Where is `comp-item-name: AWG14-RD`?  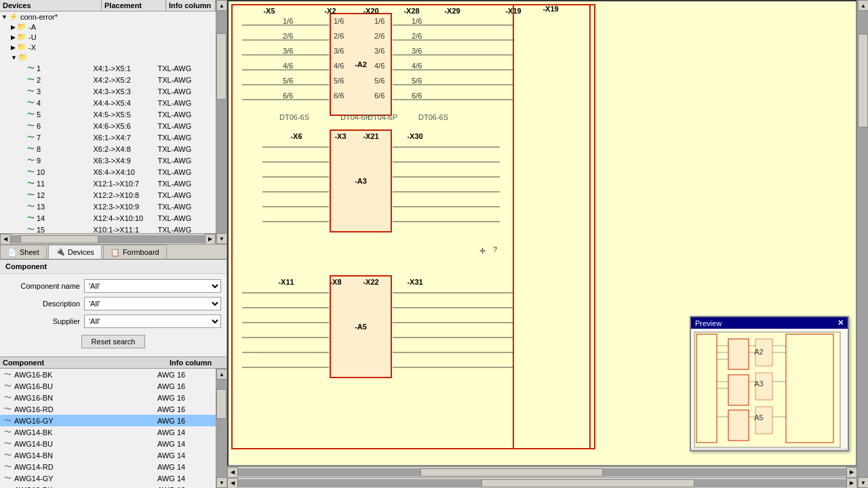
comp-item-name: AWG14-RD is located at coordinates (85, 467).